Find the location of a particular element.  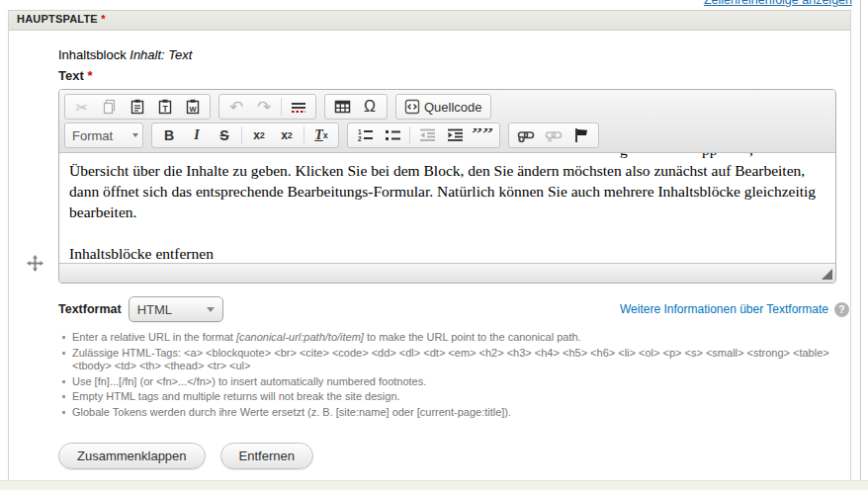

special-character-icon: Ω is located at coordinates (370, 107).